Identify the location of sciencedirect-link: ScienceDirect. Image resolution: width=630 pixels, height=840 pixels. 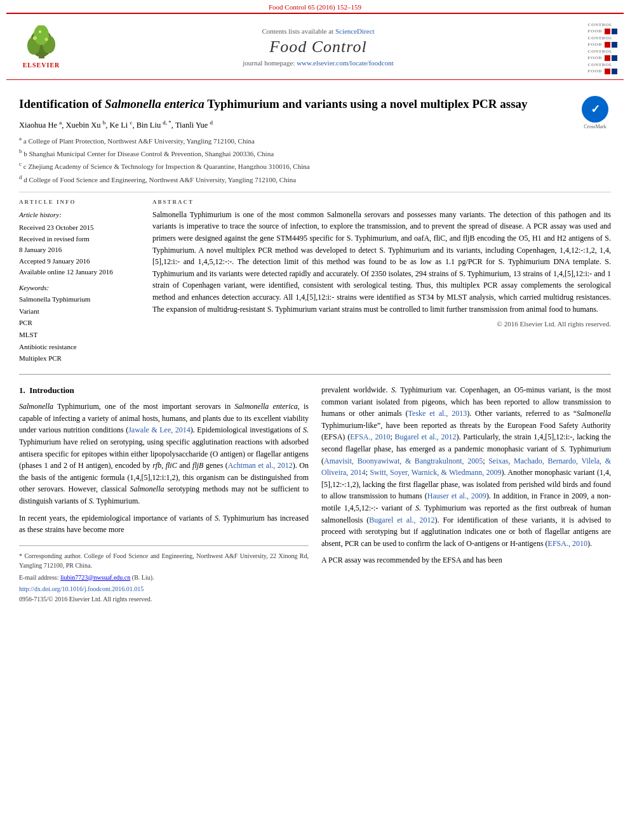
(355, 31).